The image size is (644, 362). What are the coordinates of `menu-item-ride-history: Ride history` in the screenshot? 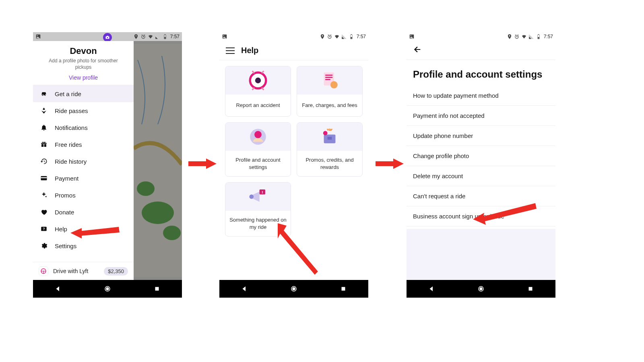 It's located at (83, 161).